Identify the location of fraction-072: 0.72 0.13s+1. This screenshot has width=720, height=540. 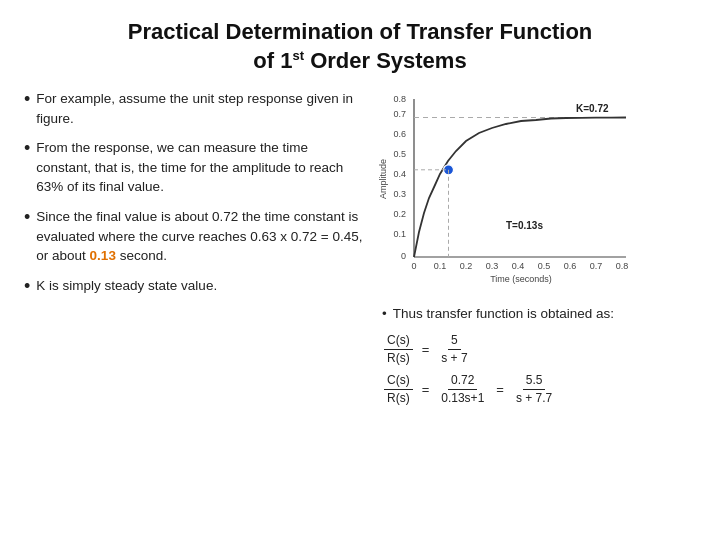
(462, 390).